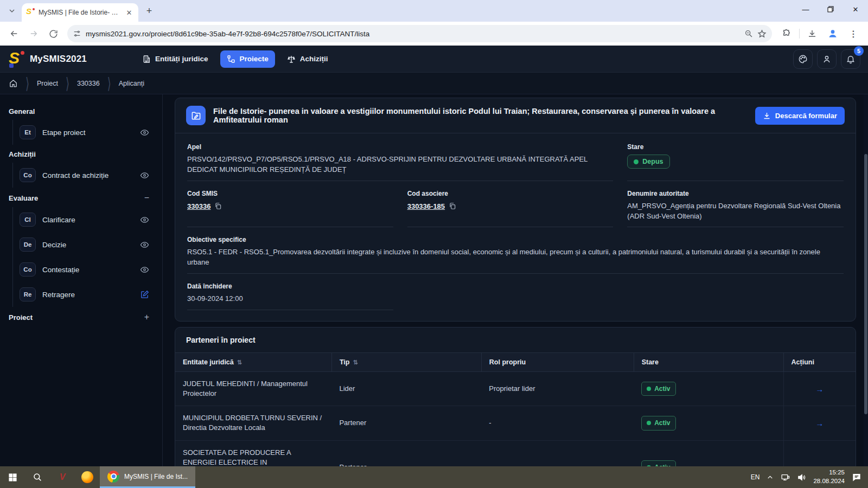  What do you see at coordinates (88, 295) in the screenshot?
I see `item-label: Retragere` at bounding box center [88, 295].